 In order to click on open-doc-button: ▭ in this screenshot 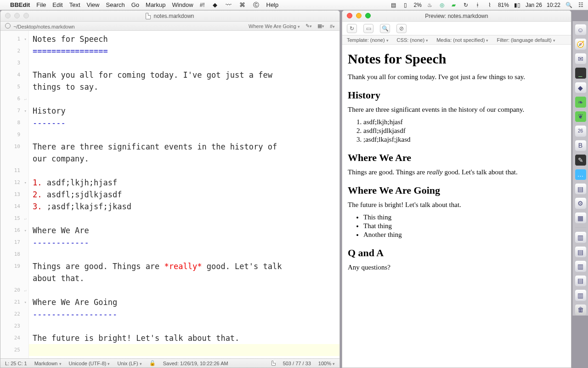, I will do `click(368, 29)`.